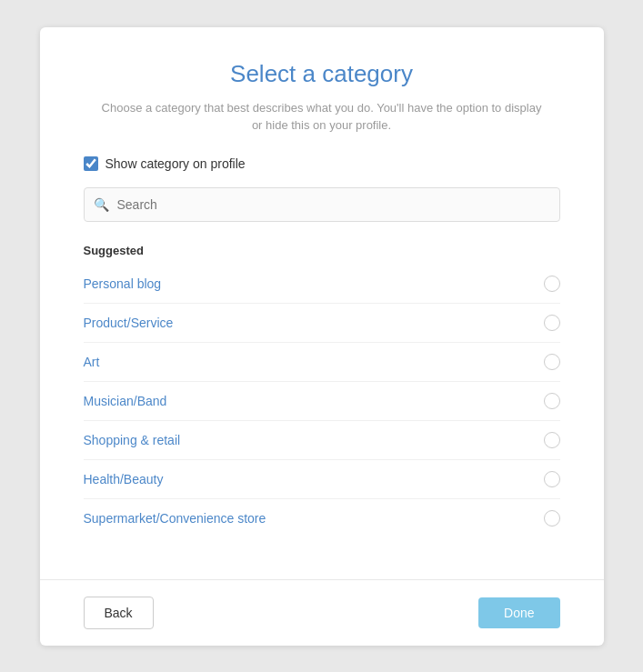  What do you see at coordinates (552, 362) in the screenshot?
I see `radio-art` at bounding box center [552, 362].